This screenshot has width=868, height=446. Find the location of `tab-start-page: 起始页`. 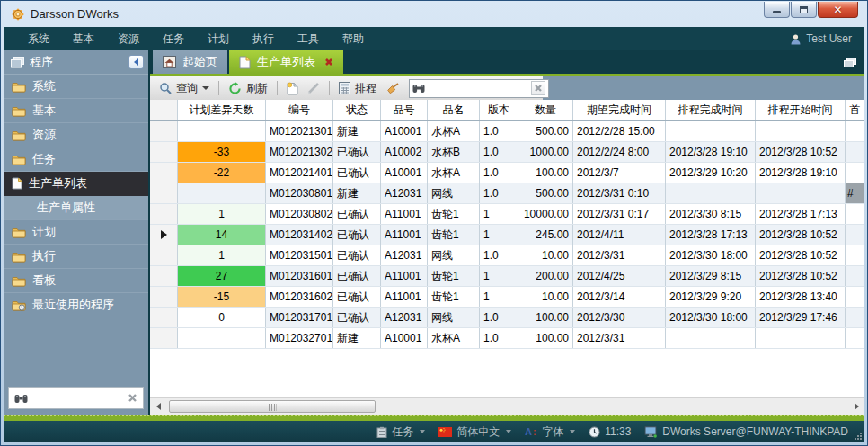

tab-start-page: 起始页 is located at coordinates (190, 62).